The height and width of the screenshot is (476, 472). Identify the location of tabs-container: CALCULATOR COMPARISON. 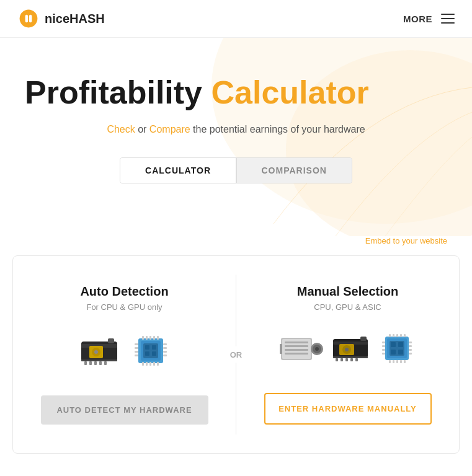
(236, 170).